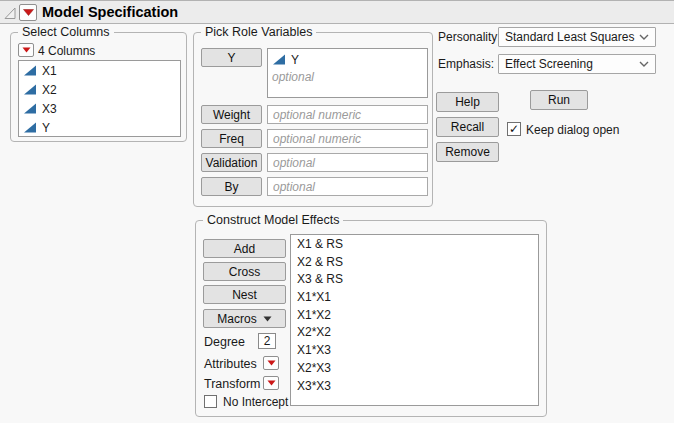  What do you see at coordinates (232, 186) in the screenshot?
I see `by-role-button: By` at bounding box center [232, 186].